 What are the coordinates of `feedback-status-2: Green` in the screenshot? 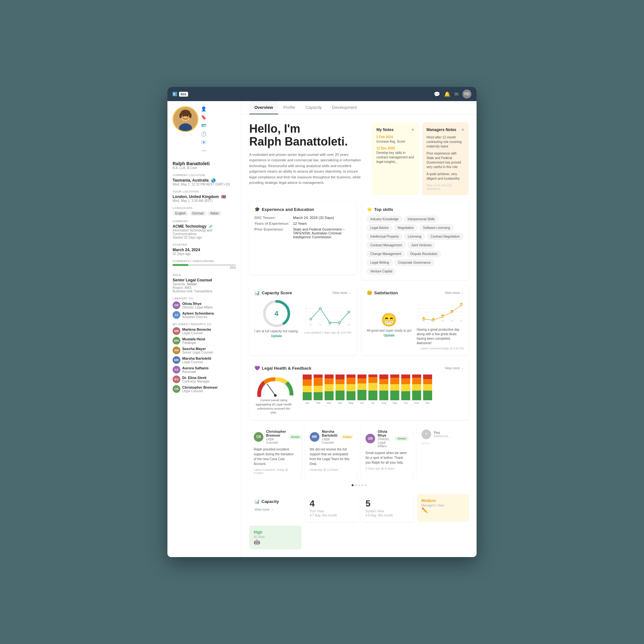 It's located at (401, 439).